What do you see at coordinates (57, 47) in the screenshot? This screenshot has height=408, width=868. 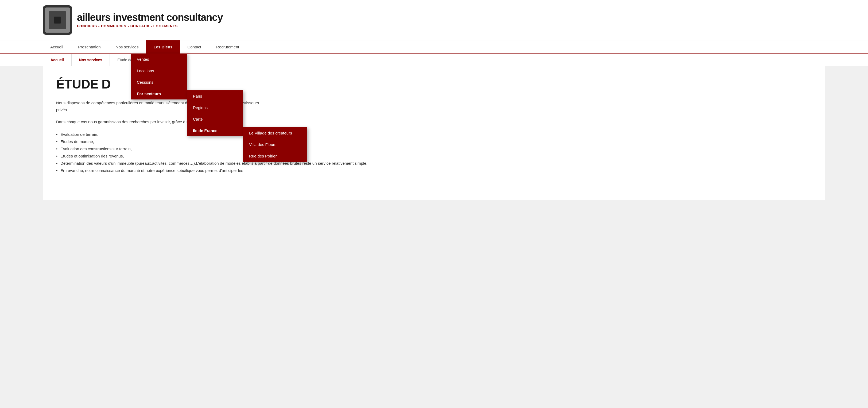 I see `nav-link-accueil: Accueil` at bounding box center [57, 47].